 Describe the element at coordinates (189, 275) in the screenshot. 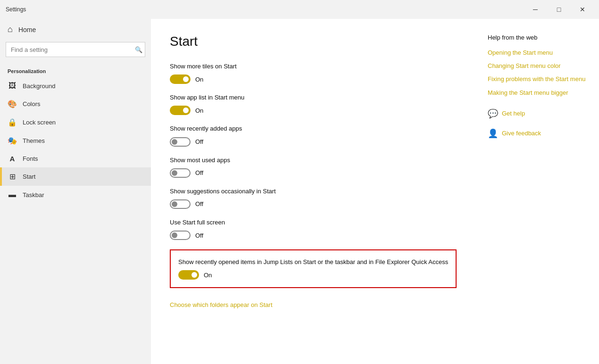

I see `toggle-jump-lists` at that location.